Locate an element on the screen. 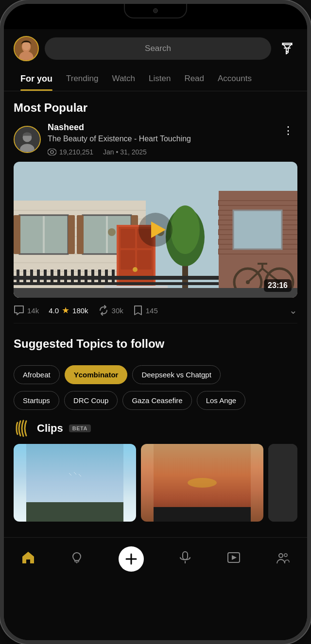 Image resolution: width=311 pixels, height=644 pixels. post-actions: 14k 4.0 ★ 180k 30k is located at coordinates (156, 311).